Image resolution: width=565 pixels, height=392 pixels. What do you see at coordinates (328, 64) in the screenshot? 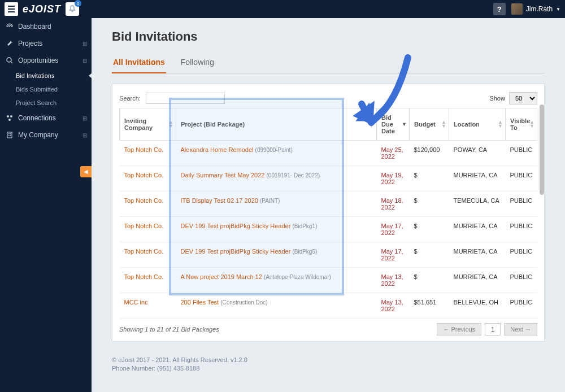
I see `tabs: All Invitations Following` at bounding box center [328, 64].